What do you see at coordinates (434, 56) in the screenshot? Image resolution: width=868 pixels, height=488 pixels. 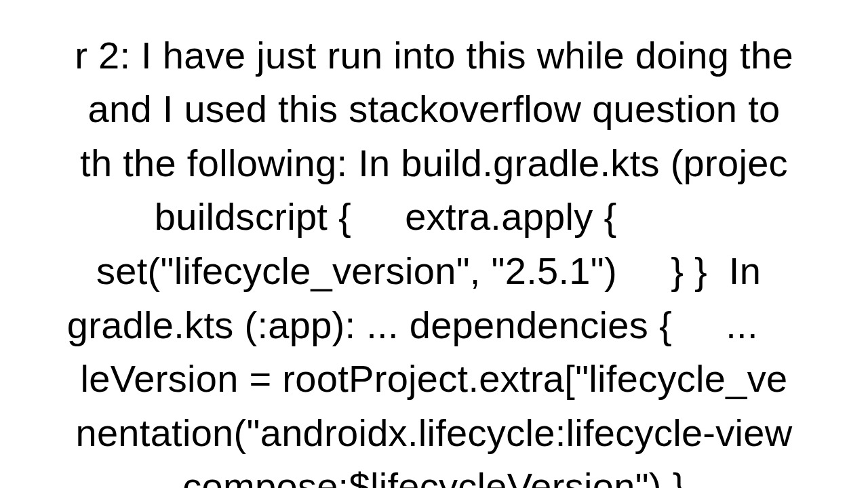 I see `text-line-1: r 2: I have just run into this while doi…` at bounding box center [434, 56].